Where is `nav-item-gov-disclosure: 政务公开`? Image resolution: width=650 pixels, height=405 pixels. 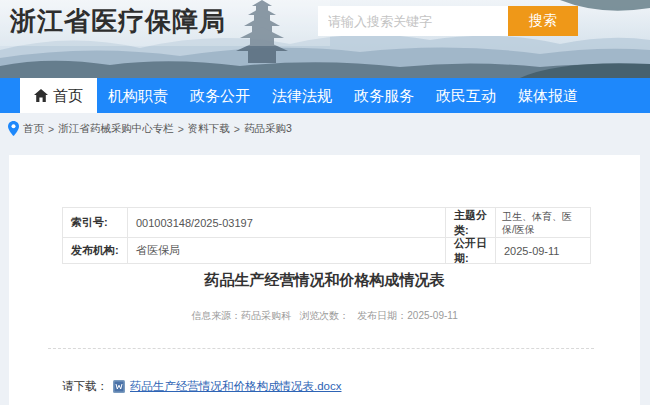 nav-item-gov-disclosure: 政务公开 is located at coordinates (220, 96).